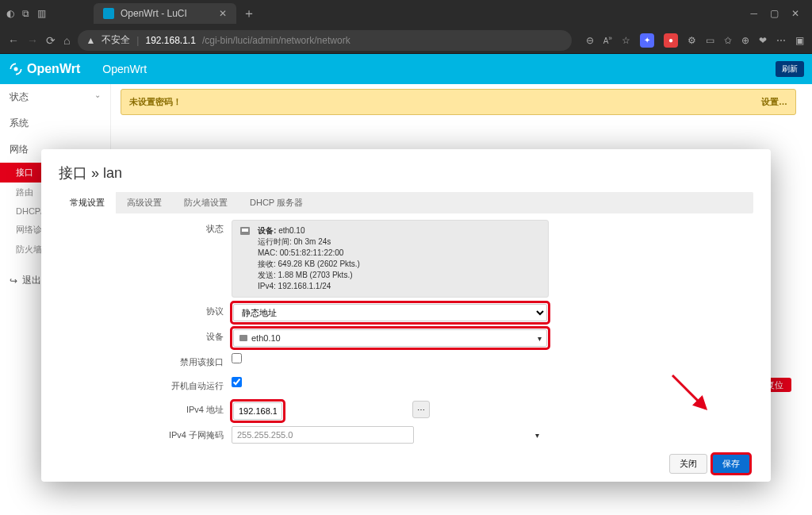 The image size is (812, 515). Describe the element at coordinates (390, 259) in the screenshot. I see `status-box: 设备: eth0.10 运行时间: 0h 3m 24s MAC: 00:51:8…` at that location.